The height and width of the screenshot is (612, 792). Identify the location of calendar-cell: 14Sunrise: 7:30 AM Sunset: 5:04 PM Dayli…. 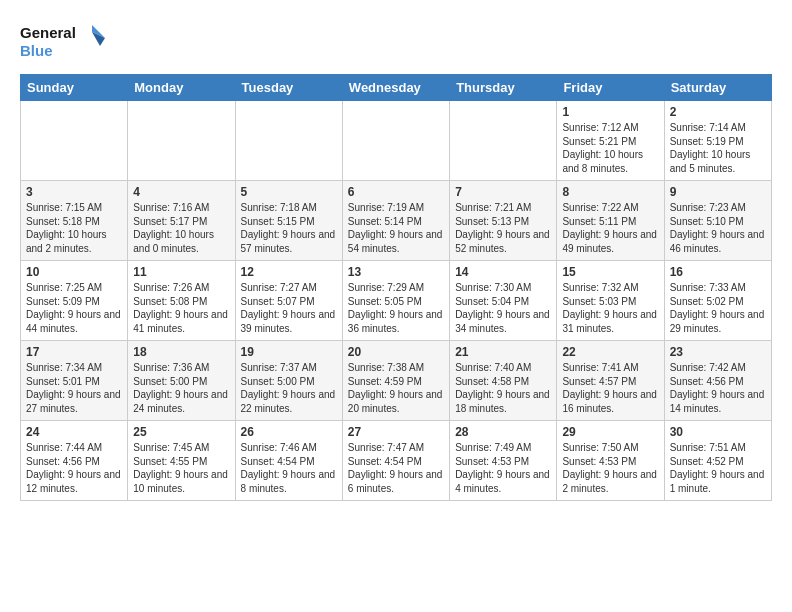
(504, 301).